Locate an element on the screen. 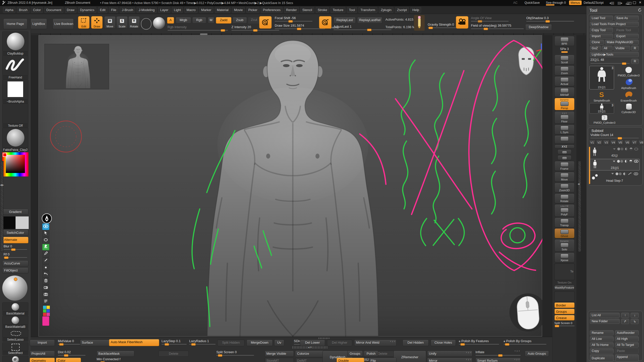 This screenshot has height=362, width=644. auto-groups-button: Auto Groups is located at coordinates (537, 354).